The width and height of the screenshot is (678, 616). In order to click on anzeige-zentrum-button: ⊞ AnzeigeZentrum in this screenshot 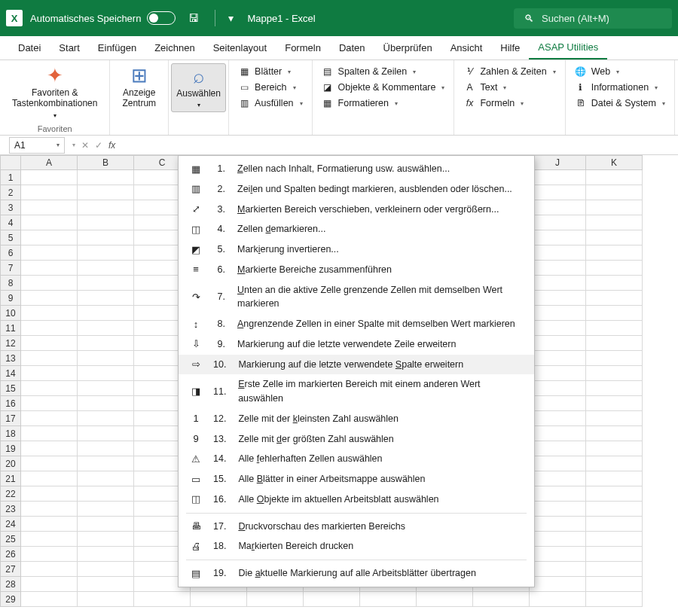, I will do `click(139, 87)`.